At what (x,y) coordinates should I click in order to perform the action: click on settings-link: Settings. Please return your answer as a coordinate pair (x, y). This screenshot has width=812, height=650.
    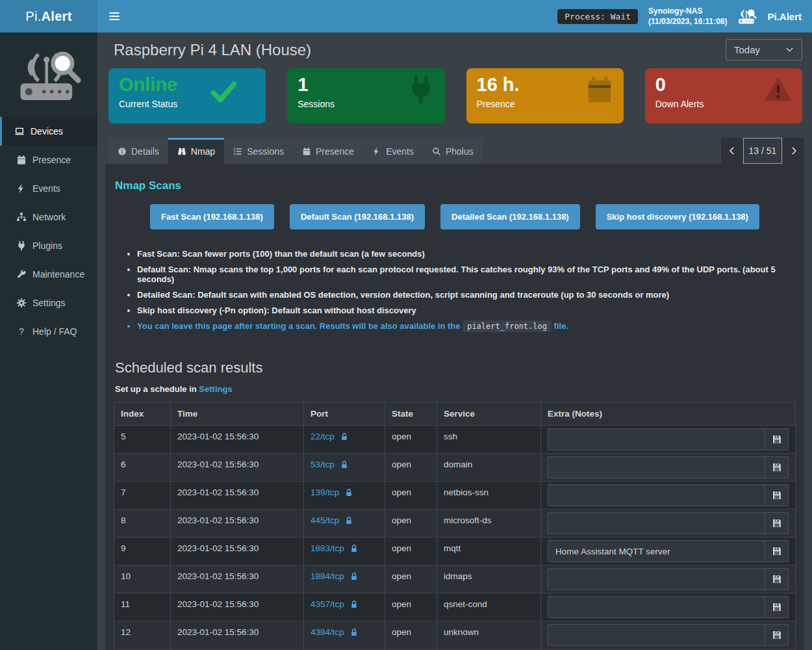
    Looking at the image, I should click on (216, 389).